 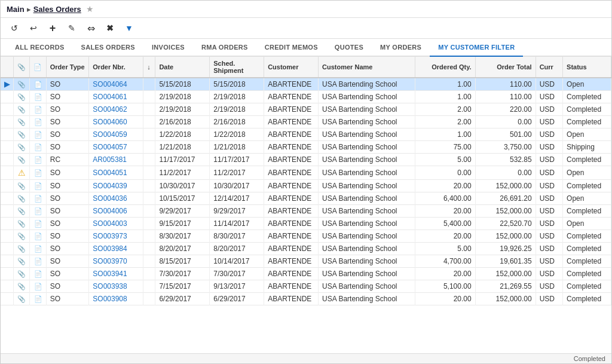 What do you see at coordinates (349, 48) in the screenshot?
I see `tab-quotes: QUOTES` at bounding box center [349, 48].